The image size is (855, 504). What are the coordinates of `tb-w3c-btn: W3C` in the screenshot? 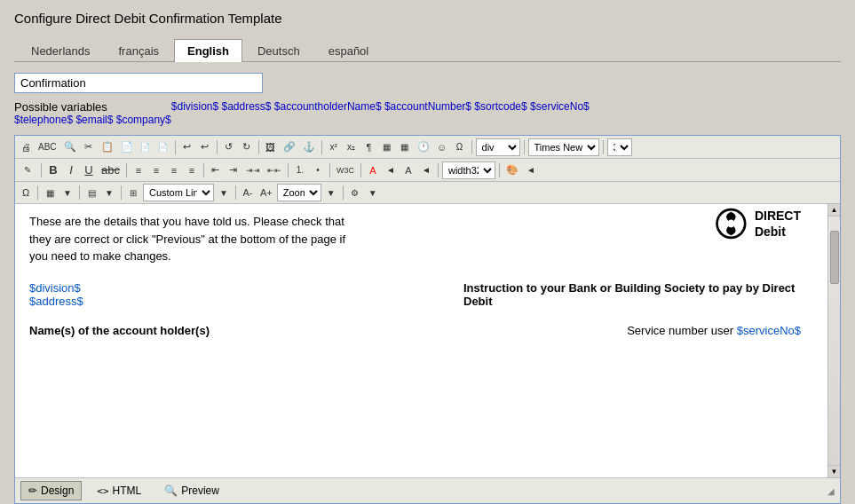 It's located at (345, 170).